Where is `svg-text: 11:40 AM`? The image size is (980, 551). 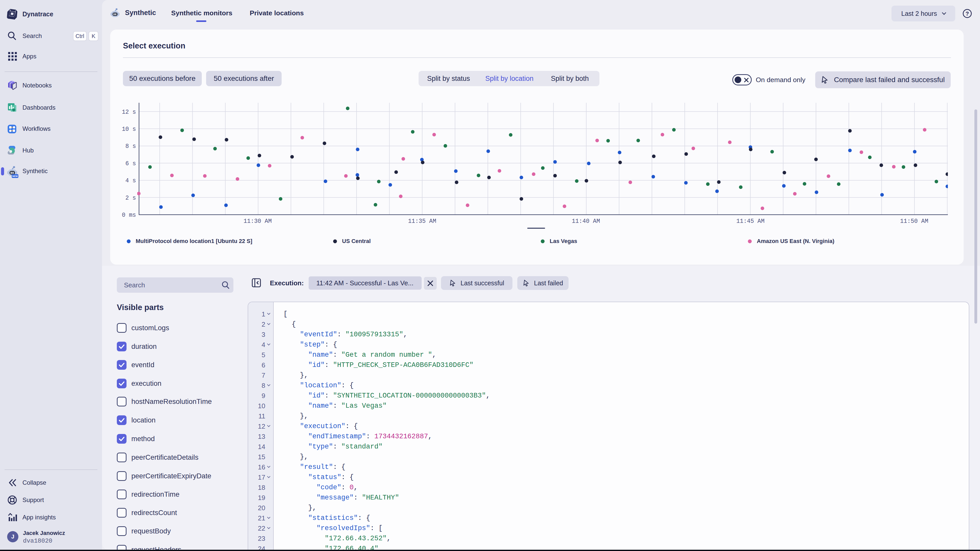 svg-text: 11:40 AM is located at coordinates (586, 221).